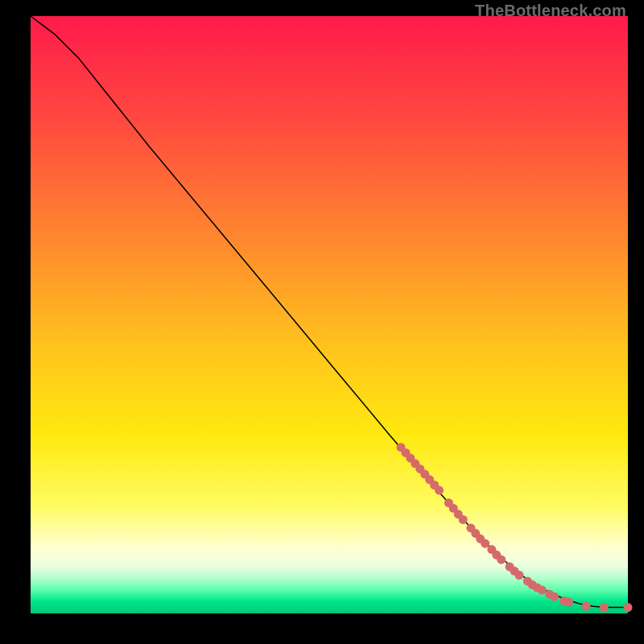 The image size is (644, 644). What do you see at coordinates (515, 527) in the screenshot?
I see `marker-group` at bounding box center [515, 527].